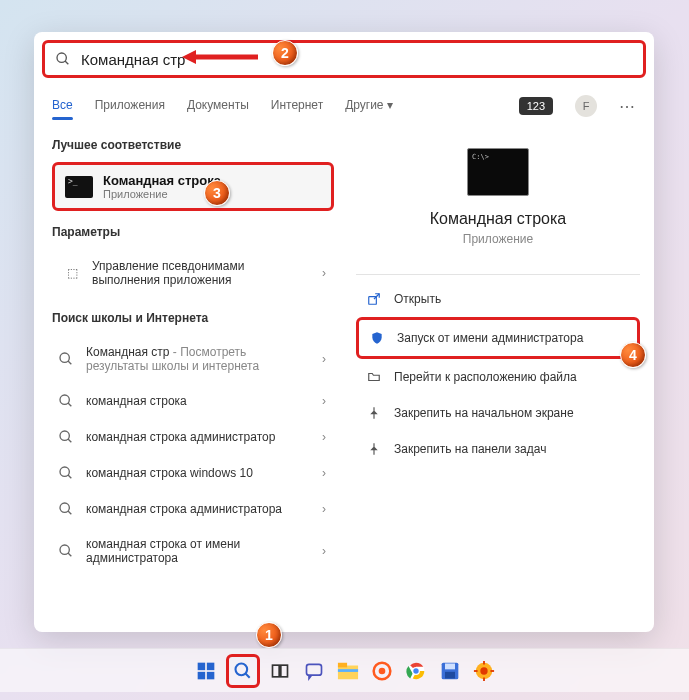 The width and height of the screenshot is (689, 700). I want to click on open-icon, so click(374, 299).